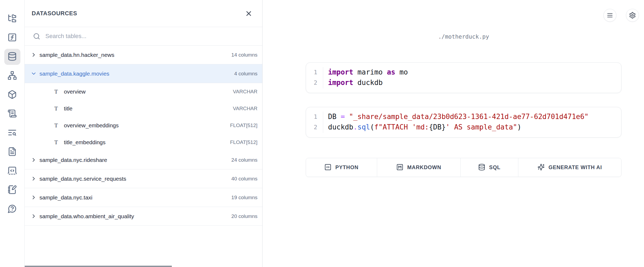  I want to click on sidebar-item-variables, so click(12, 38).